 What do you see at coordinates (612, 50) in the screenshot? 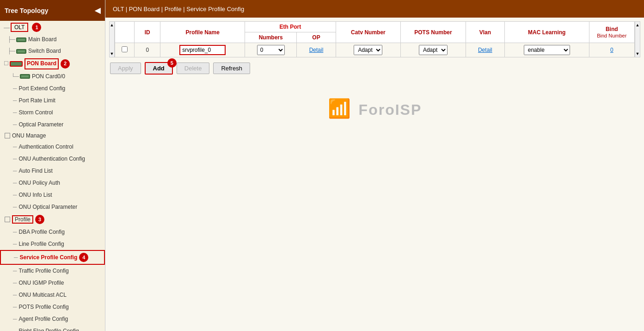
I see `row-bind-number-cell: 0` at bounding box center [612, 50].